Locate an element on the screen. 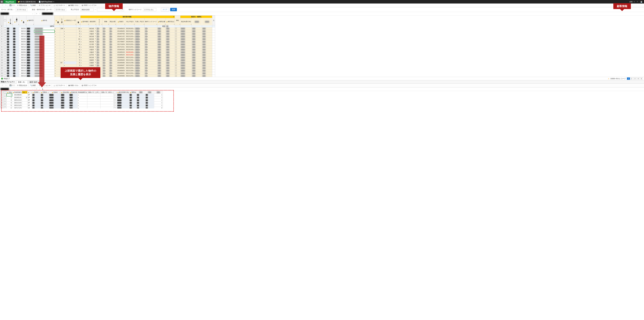 Image resolution: width=644 pixels, height=320 pixels. tab-quotes: 見積（6） is located at coordinates (22, 82).